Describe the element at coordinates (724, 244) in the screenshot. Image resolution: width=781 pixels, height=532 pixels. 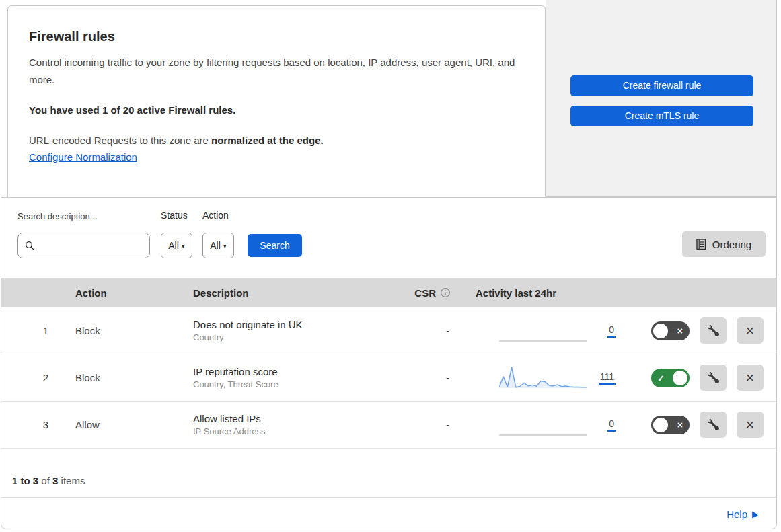
I see `ordering-button: Ordering` at that location.